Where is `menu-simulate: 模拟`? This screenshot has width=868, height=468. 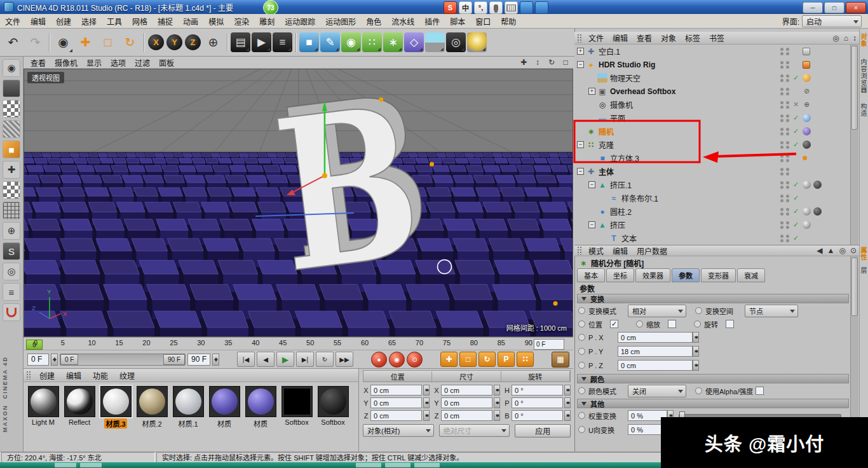 menu-simulate: 模拟 is located at coordinates (216, 21).